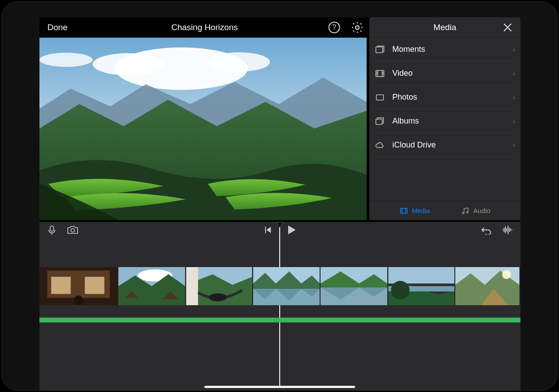  Describe the element at coordinates (280, 387) in the screenshot. I see `home-indicator` at that location.